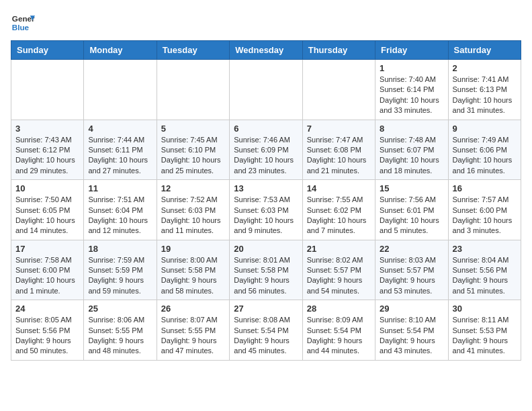  What do you see at coordinates (21, 27) in the screenshot?
I see `svg-text: Blue` at bounding box center [21, 27].